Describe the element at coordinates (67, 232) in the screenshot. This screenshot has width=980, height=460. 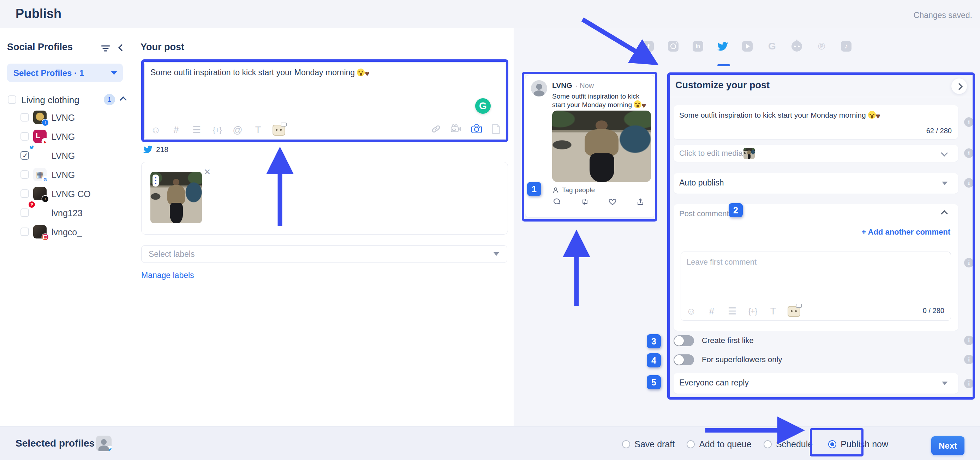
I see `profile-name: lvngco_` at that location.